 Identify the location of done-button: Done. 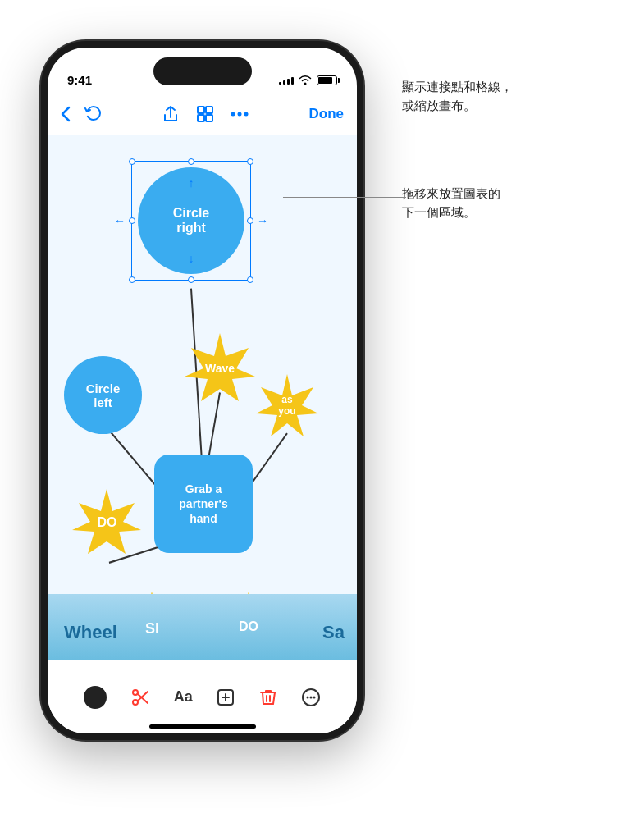
(327, 114).